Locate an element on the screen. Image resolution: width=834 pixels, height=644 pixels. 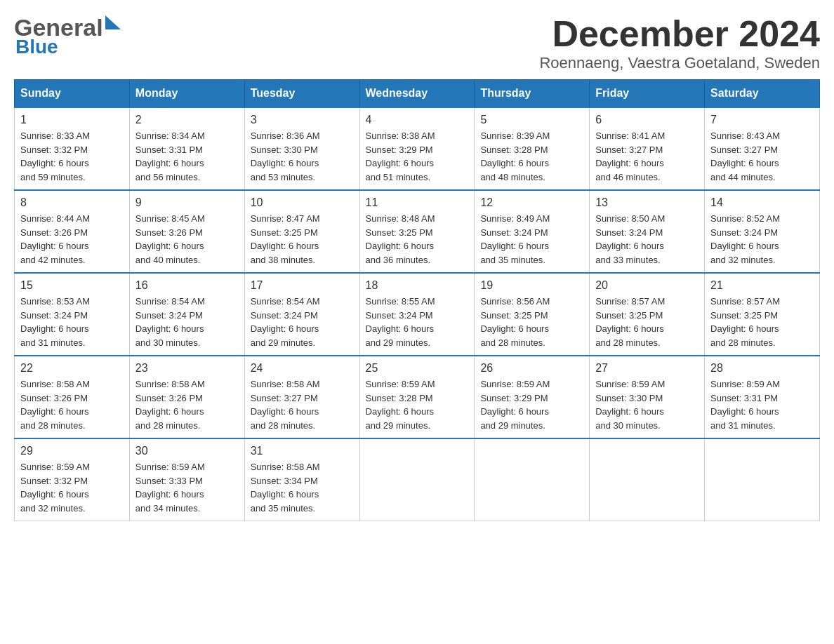
day-info: Sunrise: 8:36 AM Sunset: 3:30 PM Dayligh… is located at coordinates (302, 156).